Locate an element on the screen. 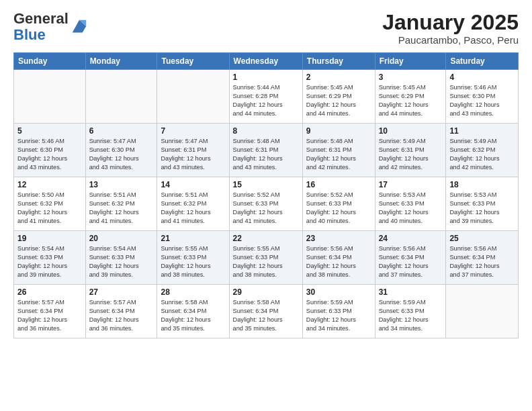 This screenshot has width=532, height=411. day-number: 30 is located at coordinates (339, 292).